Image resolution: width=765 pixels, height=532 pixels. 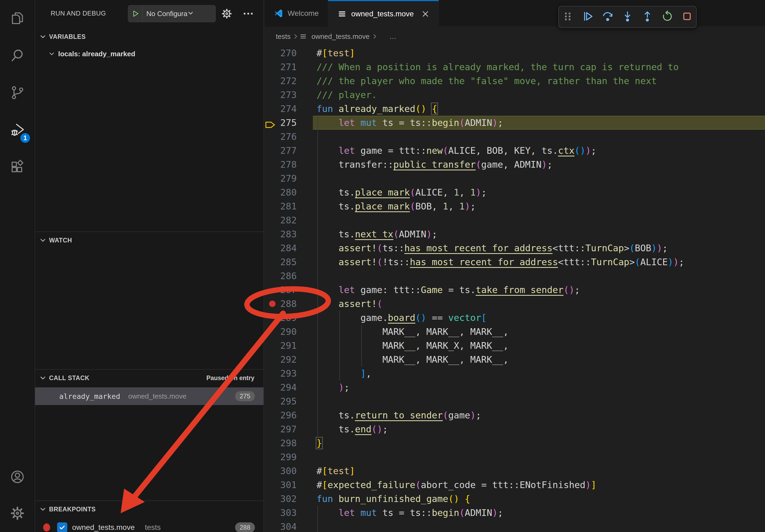 What do you see at coordinates (515, 457) in the screenshot?
I see `code-line-299: 299` at bounding box center [515, 457].